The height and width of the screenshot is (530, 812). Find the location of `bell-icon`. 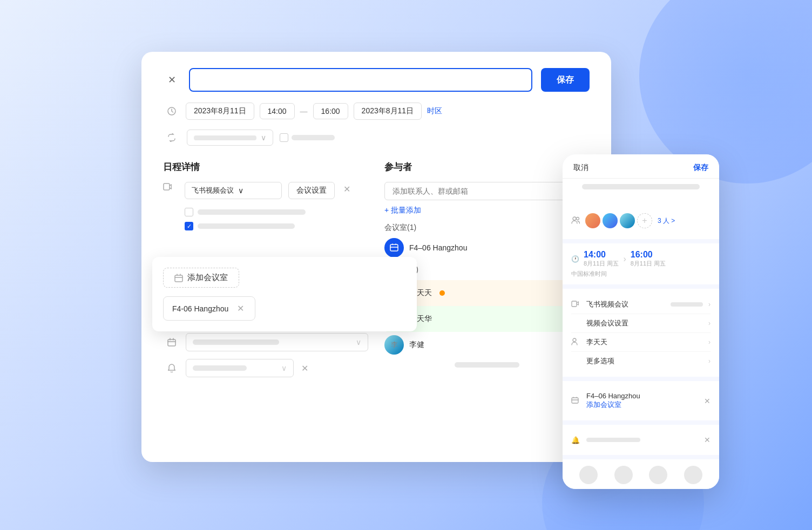

bell-icon is located at coordinates (172, 368).